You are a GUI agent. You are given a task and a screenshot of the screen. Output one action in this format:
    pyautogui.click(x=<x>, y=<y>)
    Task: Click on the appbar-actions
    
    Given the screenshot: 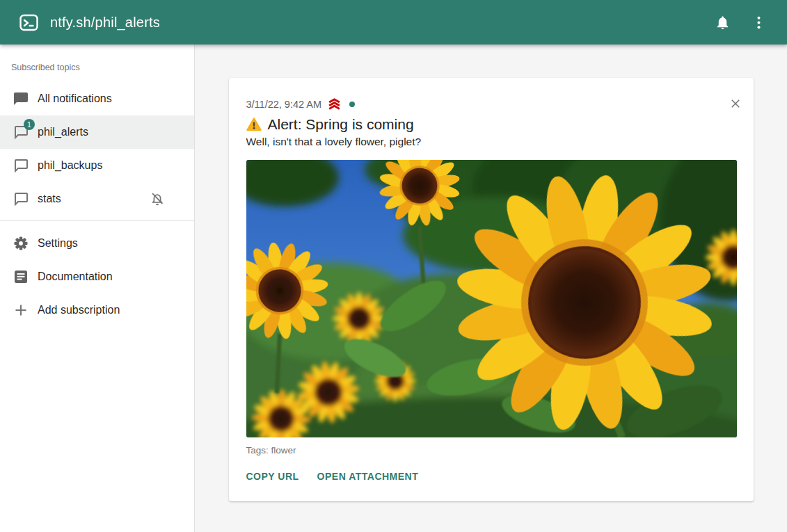 What is the action you would take?
    pyautogui.click(x=744, y=22)
    